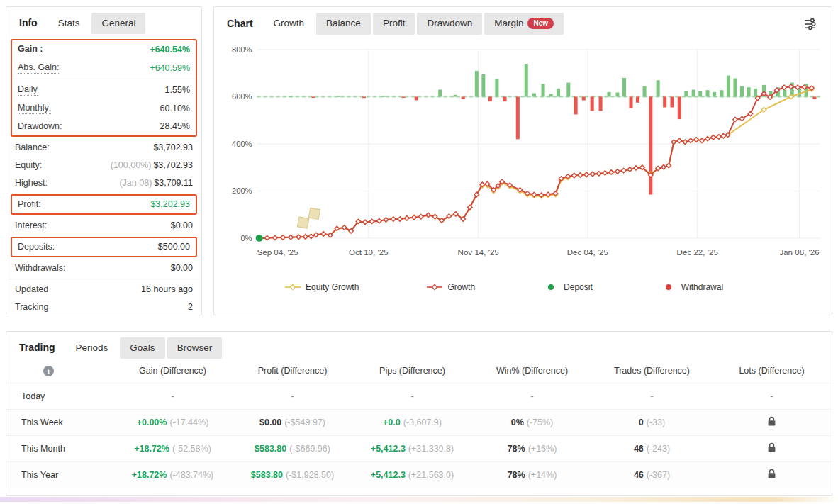 Image resolution: width=838 pixels, height=504 pixels. I want to click on empty-value: -, so click(412, 396).